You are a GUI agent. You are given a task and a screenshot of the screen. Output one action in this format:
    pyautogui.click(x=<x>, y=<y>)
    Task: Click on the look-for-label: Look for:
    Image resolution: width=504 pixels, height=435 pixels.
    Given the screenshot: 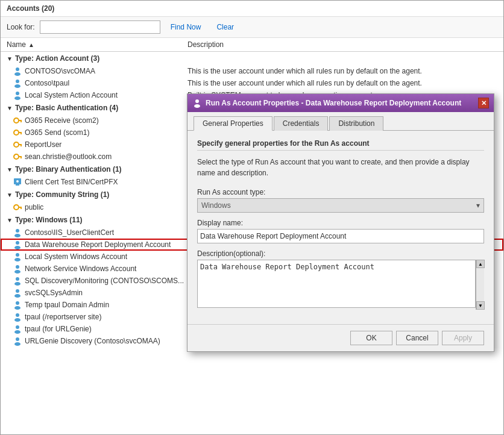 What is the action you would take?
    pyautogui.click(x=20, y=27)
    